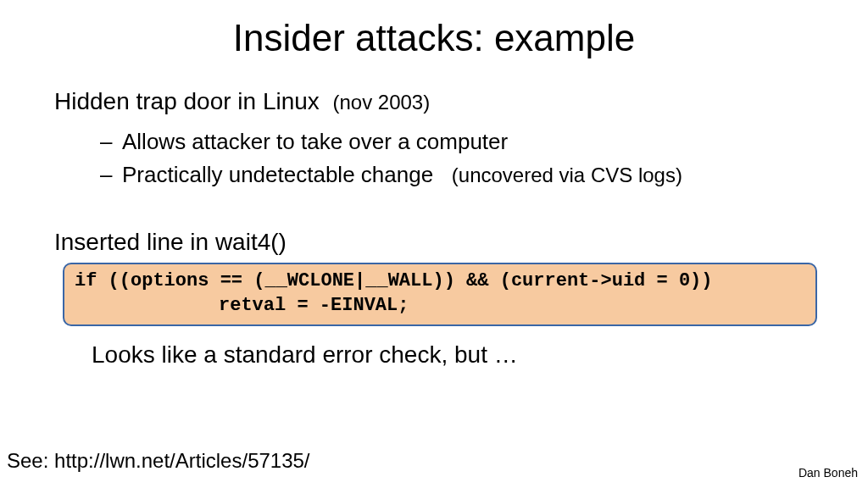 This screenshot has width=868, height=488. I want to click on code-line-1: if ((options == (__WCLONE|__WALL)) && (c…, so click(393, 281).